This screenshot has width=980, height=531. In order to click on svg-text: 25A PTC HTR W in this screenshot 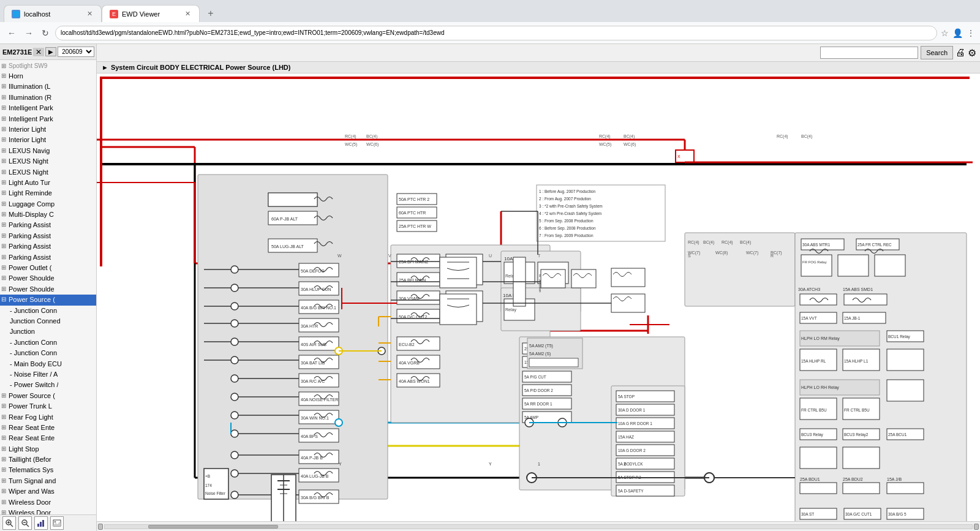, I will do `click(415, 227)`.